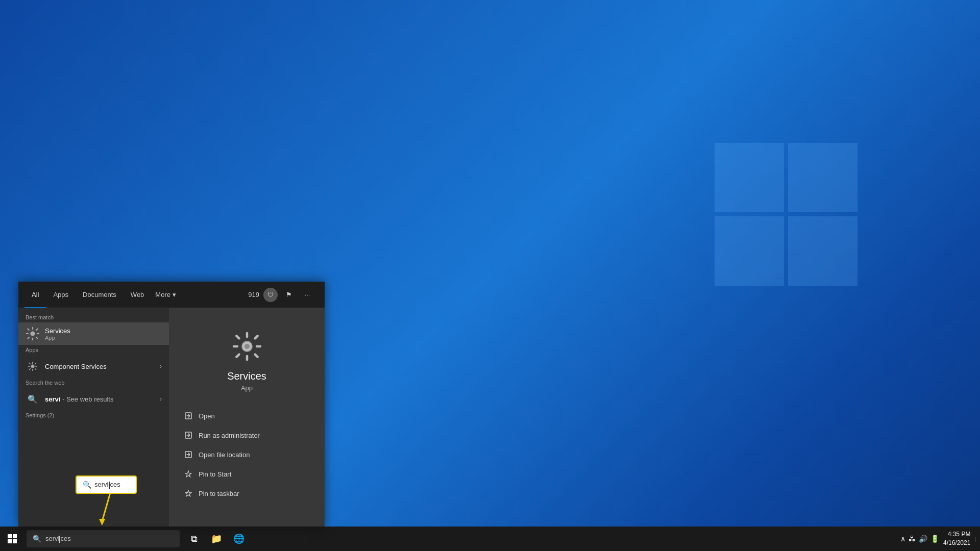  I want to click on action-open: Open, so click(247, 416).